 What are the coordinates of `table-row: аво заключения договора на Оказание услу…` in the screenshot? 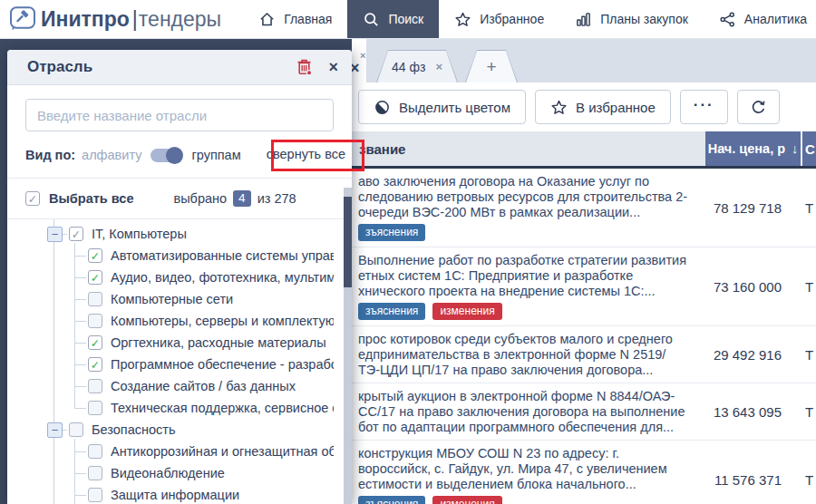 It's located at (584, 208).